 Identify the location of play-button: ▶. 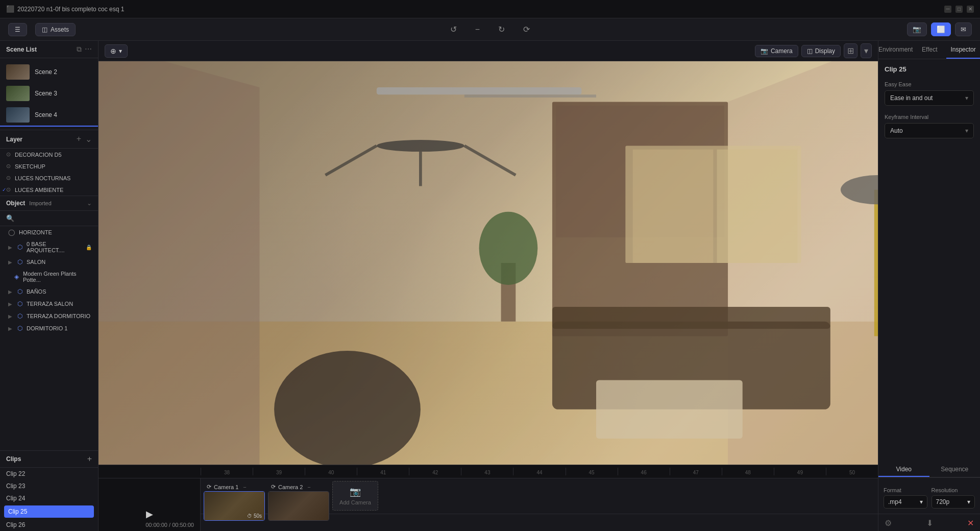
(149, 514).